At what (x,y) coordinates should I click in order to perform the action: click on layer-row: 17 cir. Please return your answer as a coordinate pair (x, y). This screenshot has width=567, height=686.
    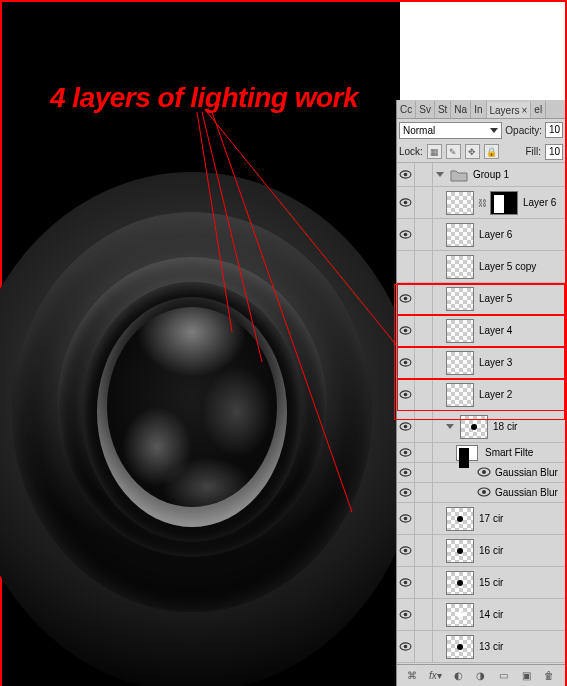
    Looking at the image, I should click on (481, 519).